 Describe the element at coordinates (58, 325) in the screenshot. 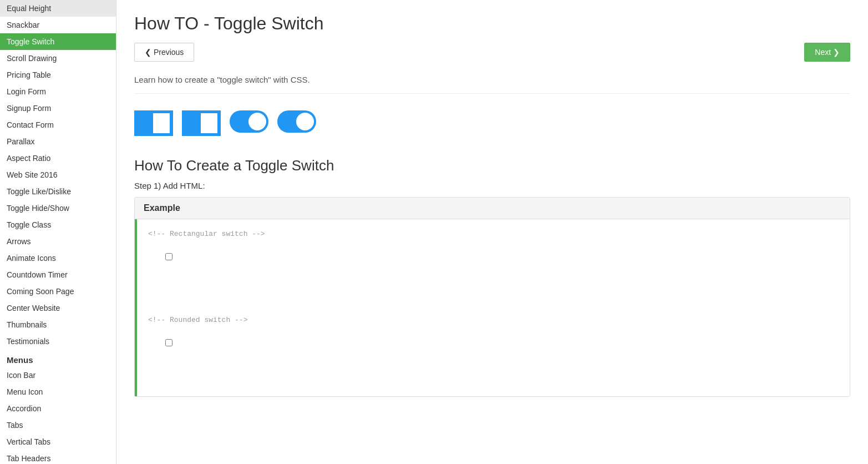

I see `sidebar-item-thumbnails: Thumbnails` at that location.